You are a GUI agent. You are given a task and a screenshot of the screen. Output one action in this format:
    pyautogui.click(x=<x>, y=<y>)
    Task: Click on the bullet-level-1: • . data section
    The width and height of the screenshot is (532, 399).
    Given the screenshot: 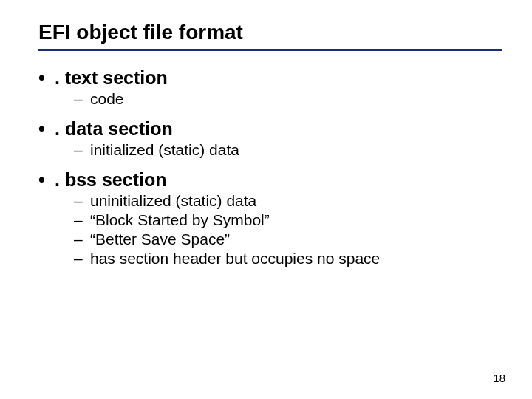 What is the action you would take?
    pyautogui.click(x=270, y=129)
    